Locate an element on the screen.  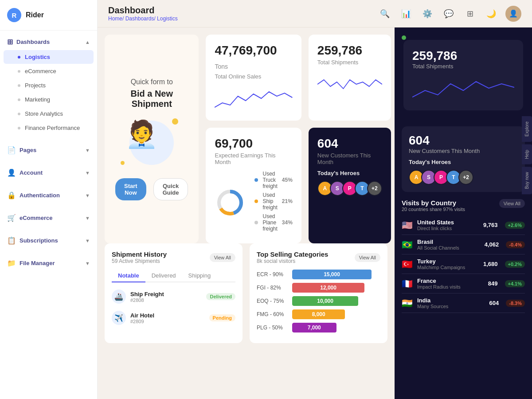
side-tab-buy-now: Buy now is located at coordinates (527, 180).